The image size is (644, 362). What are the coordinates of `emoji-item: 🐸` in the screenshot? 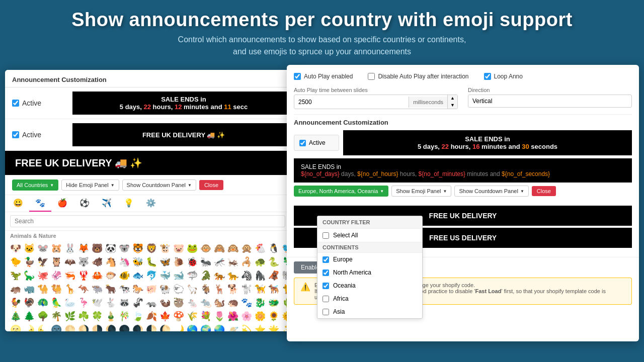 It's located at (192, 248).